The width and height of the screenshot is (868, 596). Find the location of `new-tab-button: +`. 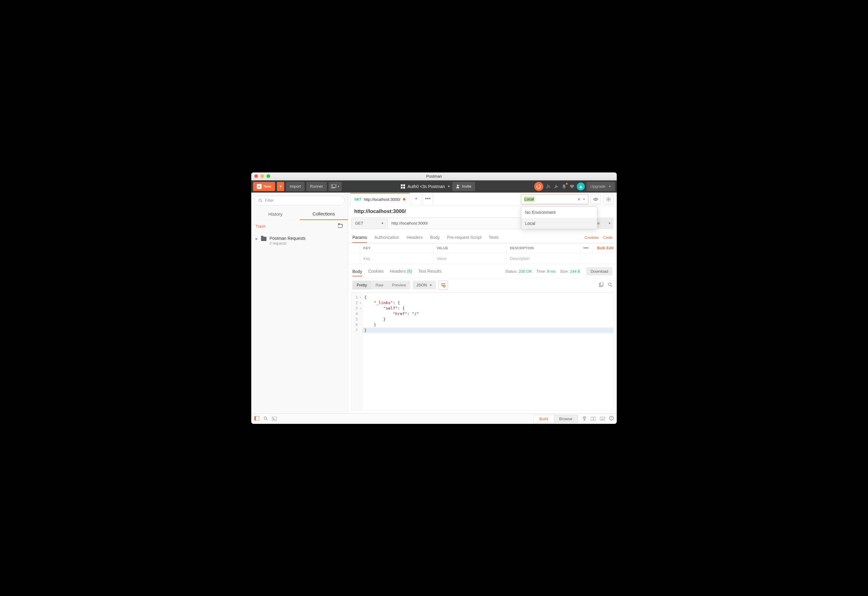

new-tab-button: + is located at coordinates (416, 199).